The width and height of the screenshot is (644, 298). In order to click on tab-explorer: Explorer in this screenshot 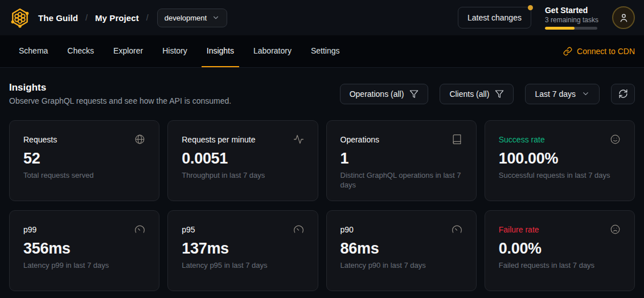, I will do `click(128, 51)`.